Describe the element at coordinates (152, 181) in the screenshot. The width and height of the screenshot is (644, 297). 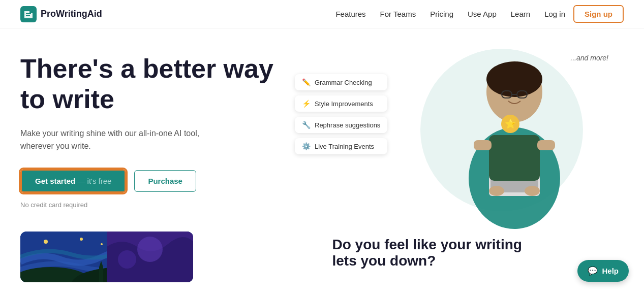
I see `hero-buttons: Get started — it's free Purchase` at that location.